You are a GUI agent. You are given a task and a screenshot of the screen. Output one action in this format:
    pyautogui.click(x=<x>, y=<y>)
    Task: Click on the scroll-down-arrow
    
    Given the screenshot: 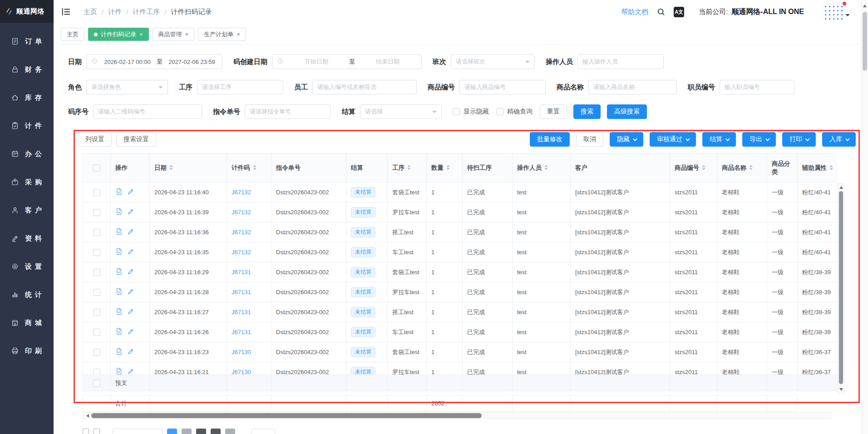 What is the action you would take?
    pyautogui.click(x=841, y=390)
    